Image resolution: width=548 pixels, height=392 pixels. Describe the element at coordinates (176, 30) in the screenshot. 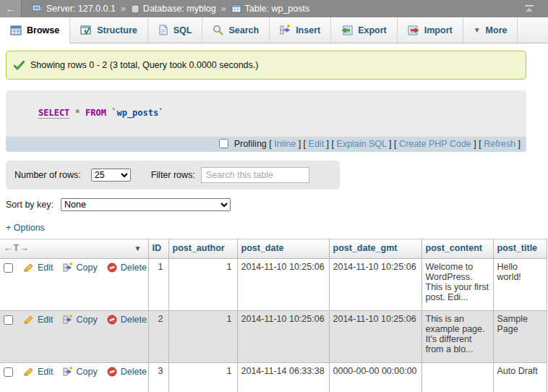

I see `tab-sql: SQL` at that location.